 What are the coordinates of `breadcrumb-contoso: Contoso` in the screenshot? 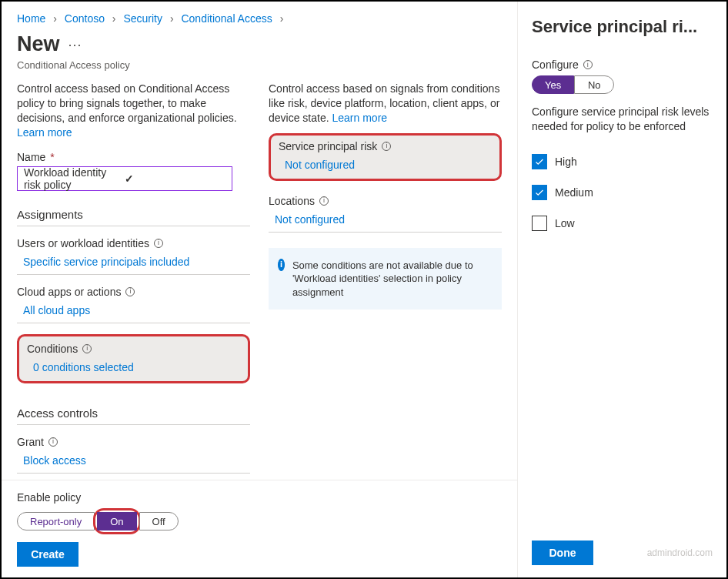 It's located at (85, 18).